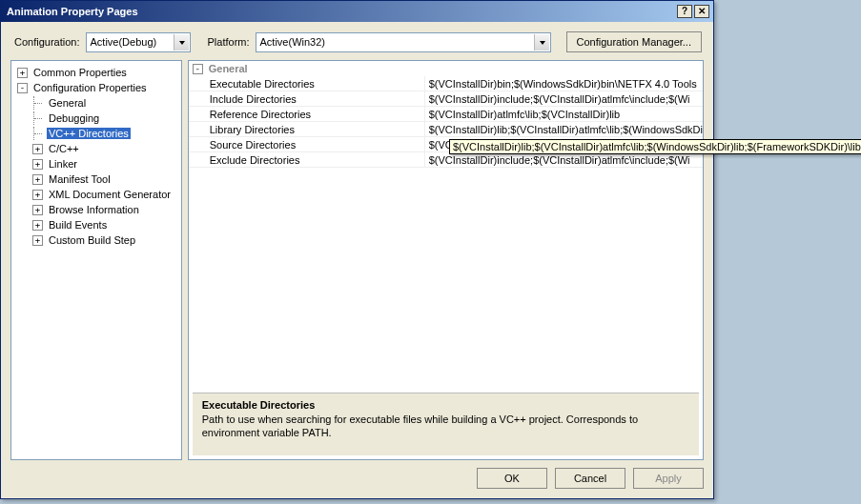 The height and width of the screenshot is (504, 861). What do you see at coordinates (64, 149) in the screenshot?
I see `tree-item-label: C/C++` at bounding box center [64, 149].